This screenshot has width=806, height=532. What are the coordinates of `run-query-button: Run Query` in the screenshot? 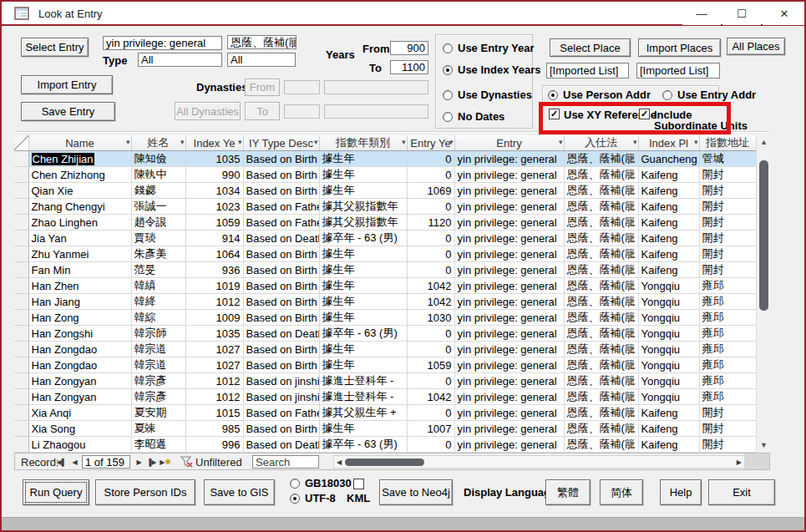 It's located at (56, 493).